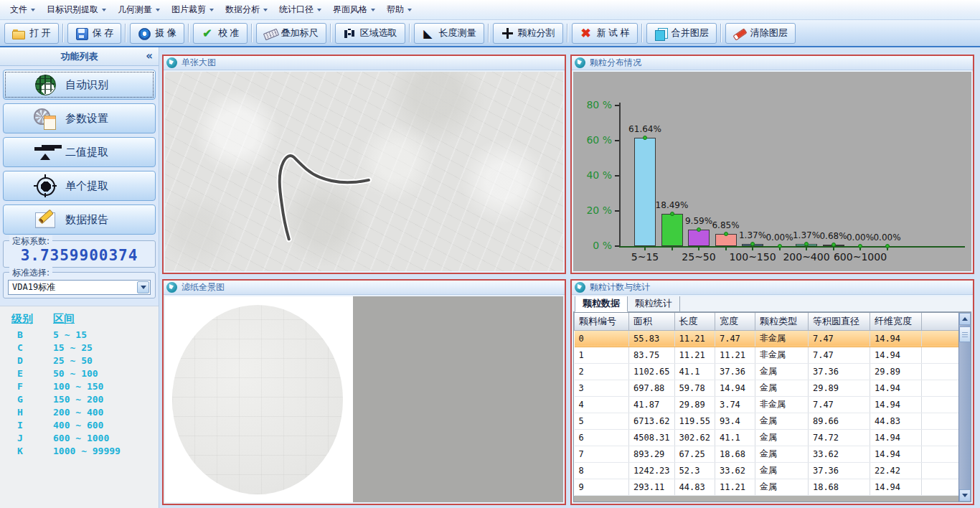 This screenshot has height=508, width=980. Describe the element at coordinates (602, 339) in the screenshot. I see `table-cell: 0` at that location.